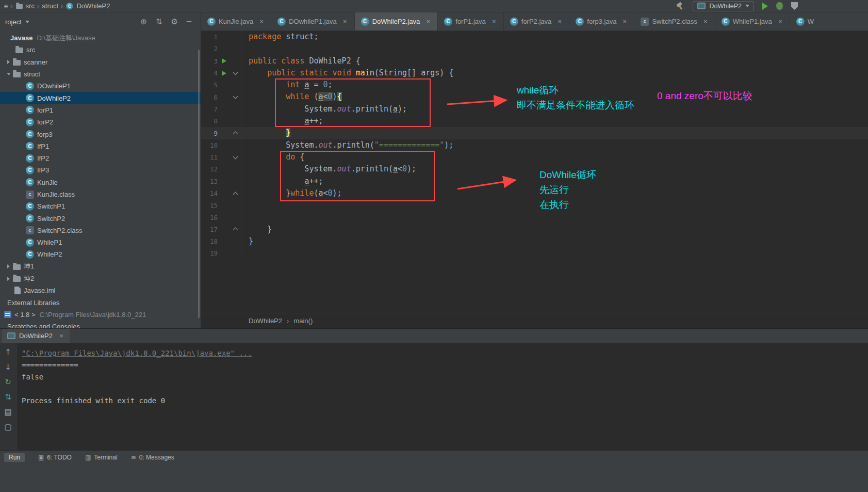 The width and height of the screenshot is (868, 492). What do you see at coordinates (100, 183) in the screenshot?
I see `tree-item-kunjie: KunJie` at bounding box center [100, 183].